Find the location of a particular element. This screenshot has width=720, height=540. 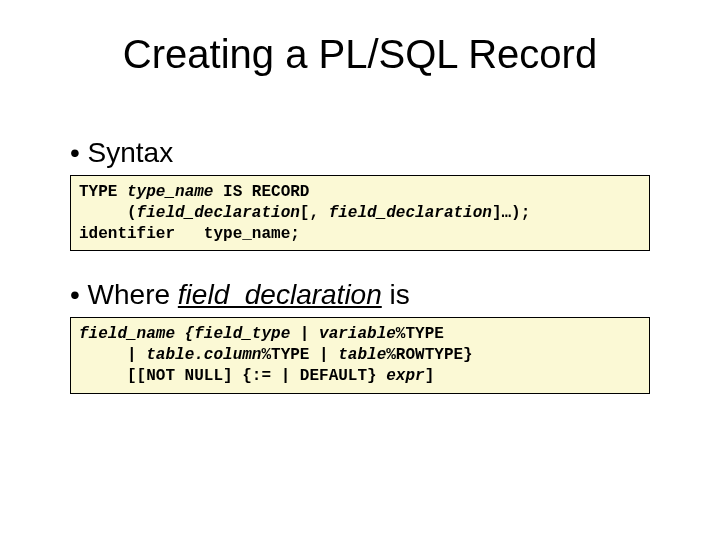

code-text: %TYPE is located at coordinates (420, 334).